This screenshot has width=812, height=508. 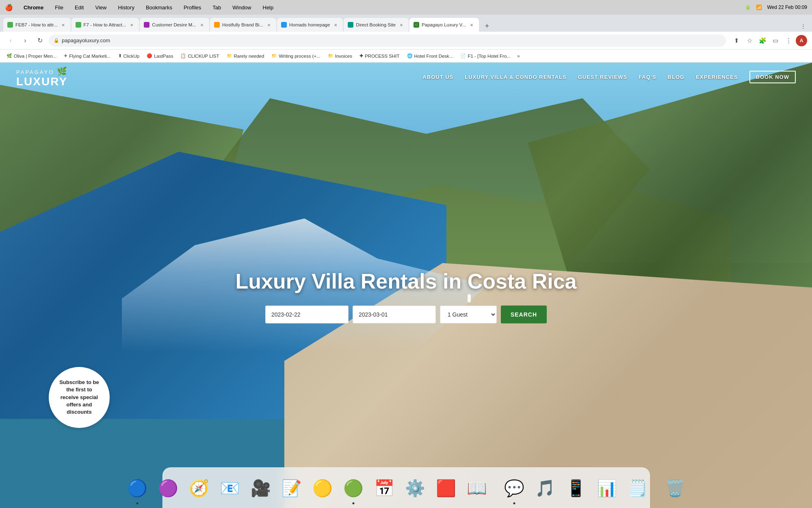 What do you see at coordinates (217, 7) in the screenshot?
I see `menubar-tab: Tab` at bounding box center [217, 7].